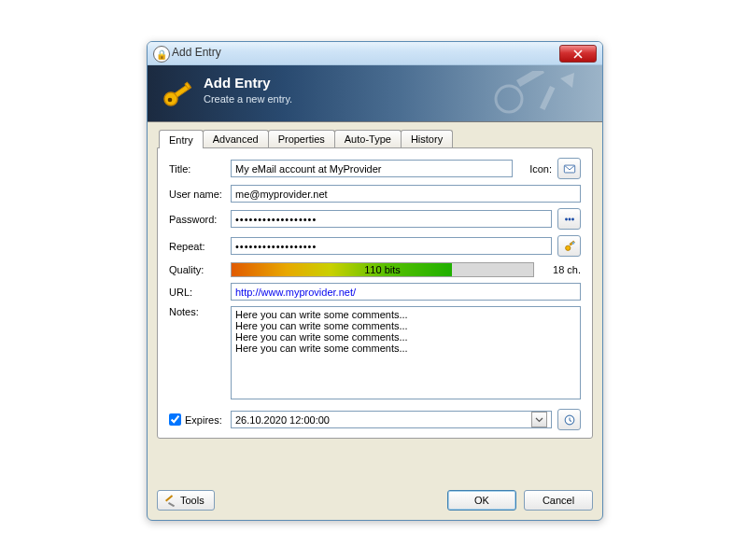 The image size is (747, 560). Describe the element at coordinates (570, 169) in the screenshot. I see `envelope-icon` at that location.